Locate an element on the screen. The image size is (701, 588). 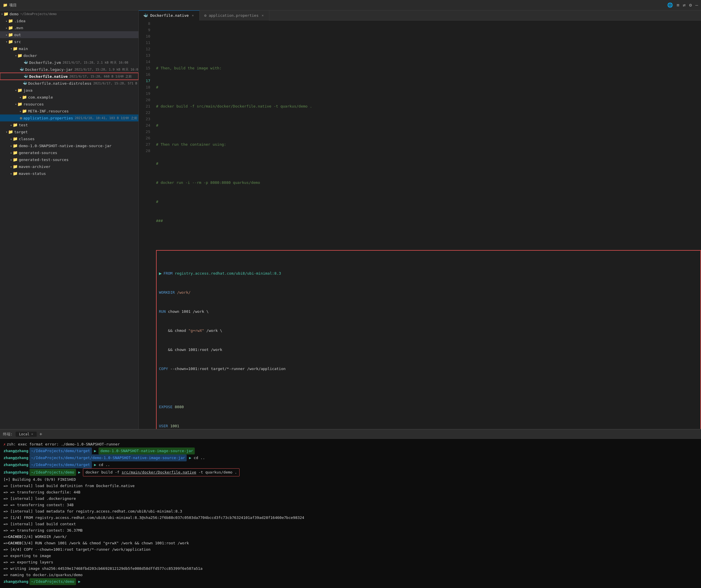
terminal-tab-close: ✕ is located at coordinates (32, 434).